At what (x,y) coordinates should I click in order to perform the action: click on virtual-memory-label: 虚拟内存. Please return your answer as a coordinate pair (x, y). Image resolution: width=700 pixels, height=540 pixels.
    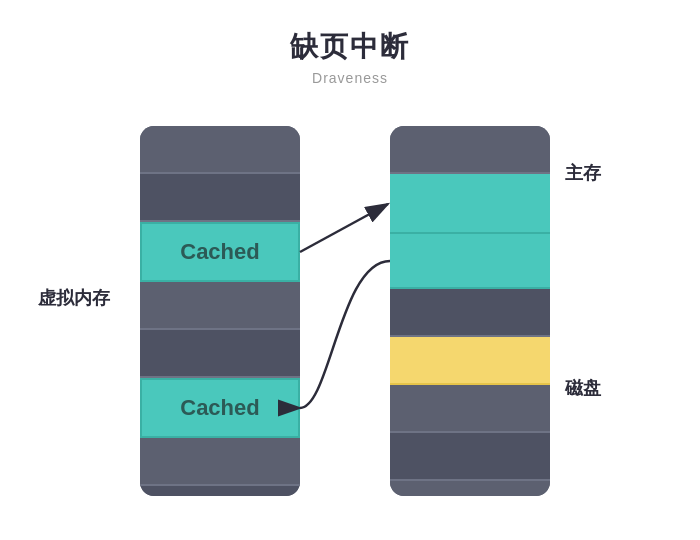
    Looking at the image, I should click on (74, 298).